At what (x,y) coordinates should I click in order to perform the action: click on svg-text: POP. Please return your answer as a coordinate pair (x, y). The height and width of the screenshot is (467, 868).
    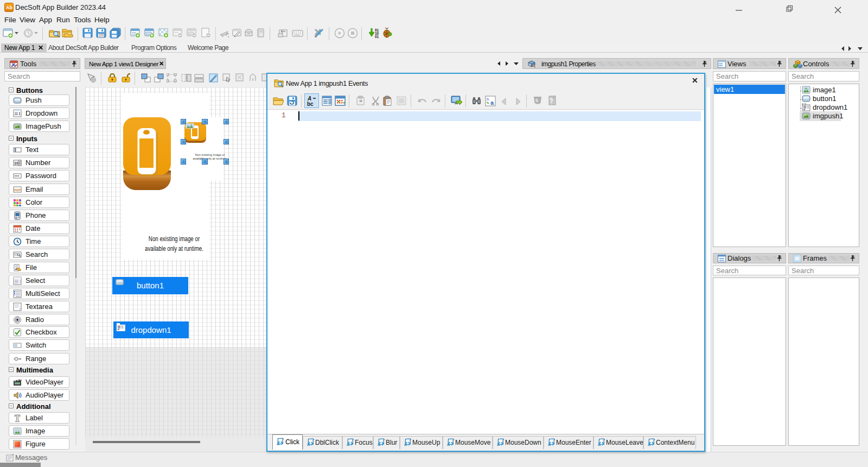
    Looking at the image, I should click on (17, 190).